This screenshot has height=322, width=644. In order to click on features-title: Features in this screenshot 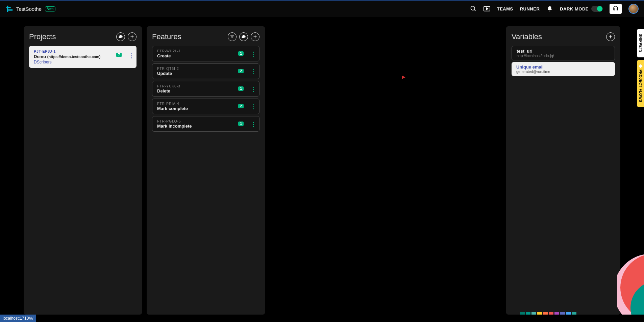, I will do `click(167, 37)`.